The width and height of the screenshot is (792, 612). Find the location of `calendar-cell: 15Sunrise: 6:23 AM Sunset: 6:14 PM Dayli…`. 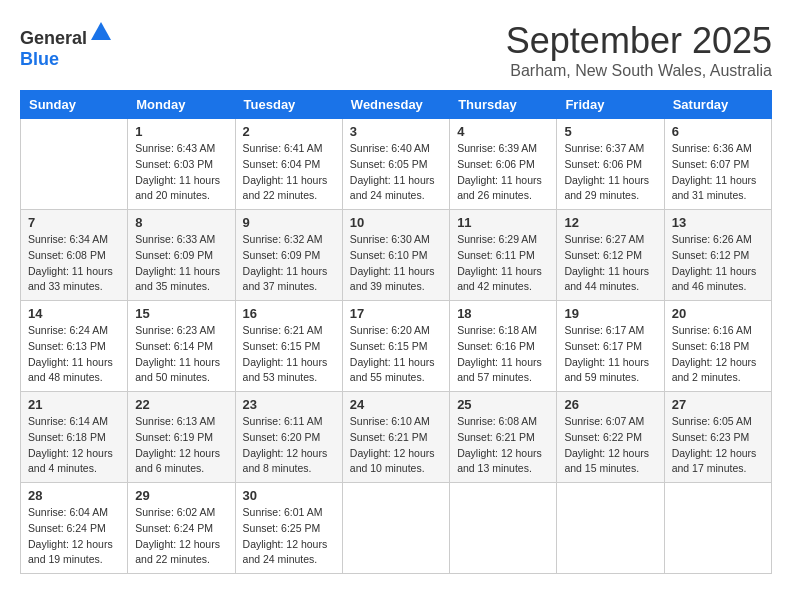

calendar-cell: 15Sunrise: 6:23 AM Sunset: 6:14 PM Dayli… is located at coordinates (182, 346).